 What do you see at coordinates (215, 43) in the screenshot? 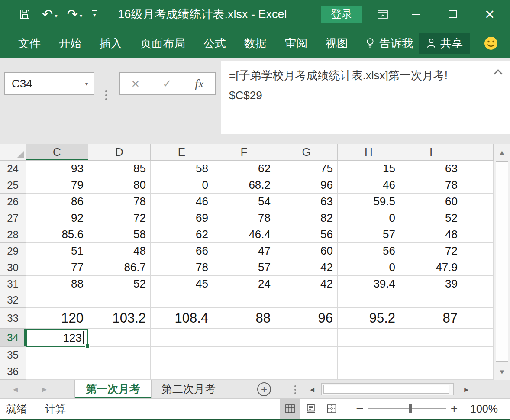
I see `tab-formulas: 公式` at bounding box center [215, 43].